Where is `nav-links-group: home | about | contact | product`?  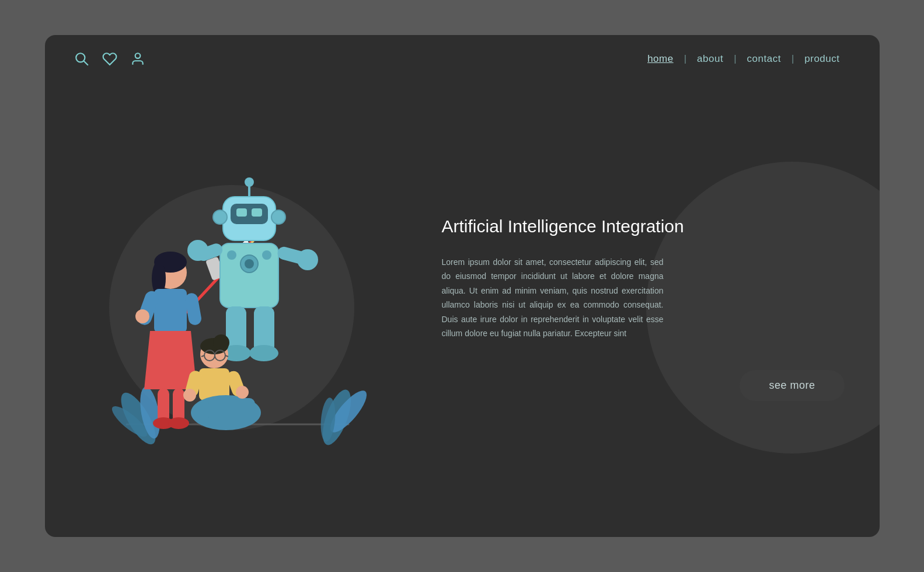 nav-links-group: home | about | contact | product is located at coordinates (744, 59).